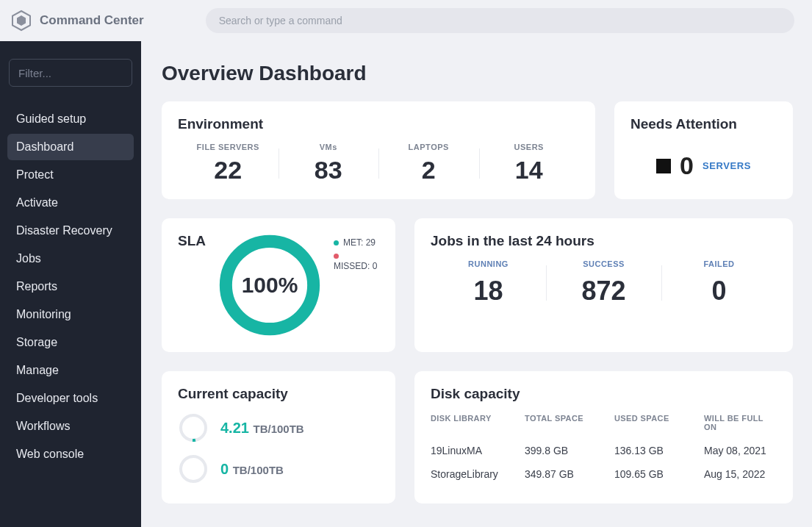  What do you see at coordinates (252, 469) in the screenshot?
I see `capacity-text: 0 TB/100TB` at bounding box center [252, 469].